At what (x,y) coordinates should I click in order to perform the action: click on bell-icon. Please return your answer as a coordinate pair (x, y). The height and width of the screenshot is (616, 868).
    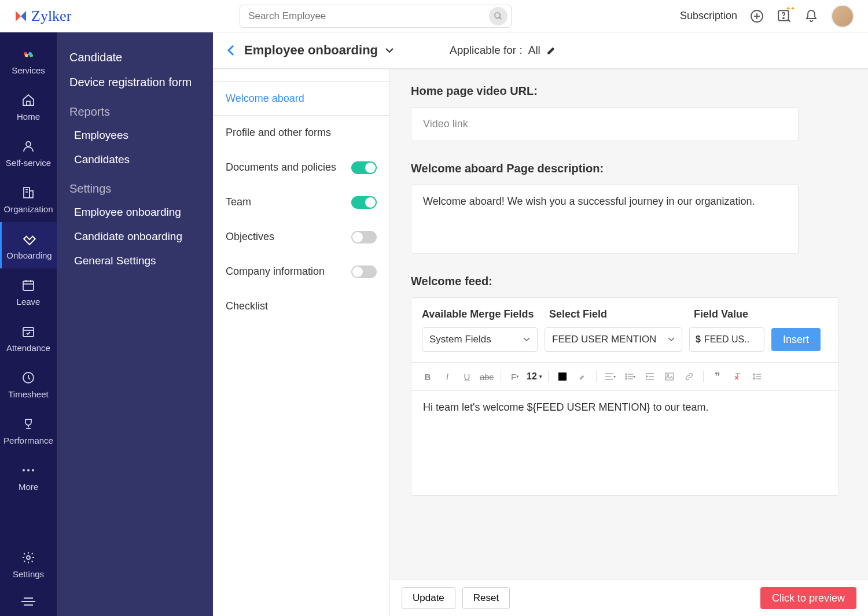
    Looking at the image, I should click on (811, 16).